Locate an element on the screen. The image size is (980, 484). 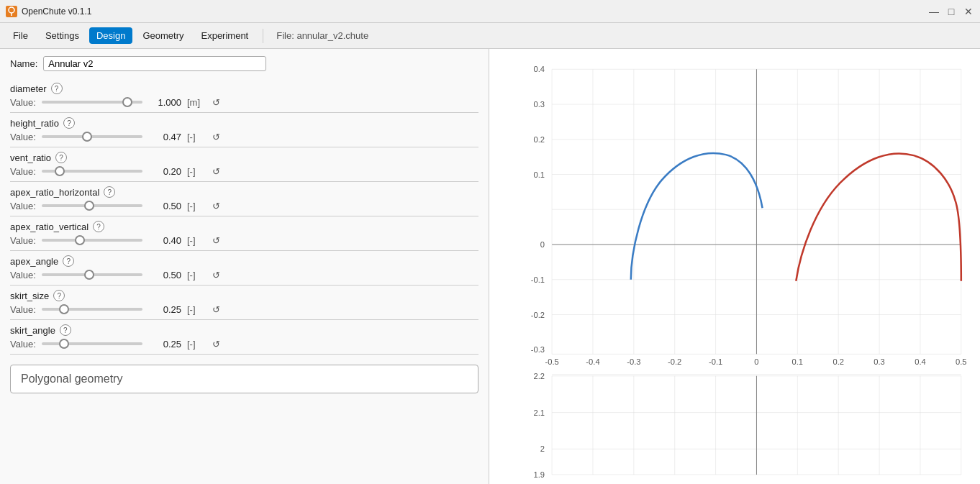
svg-text: 0.5 is located at coordinates (961, 362).